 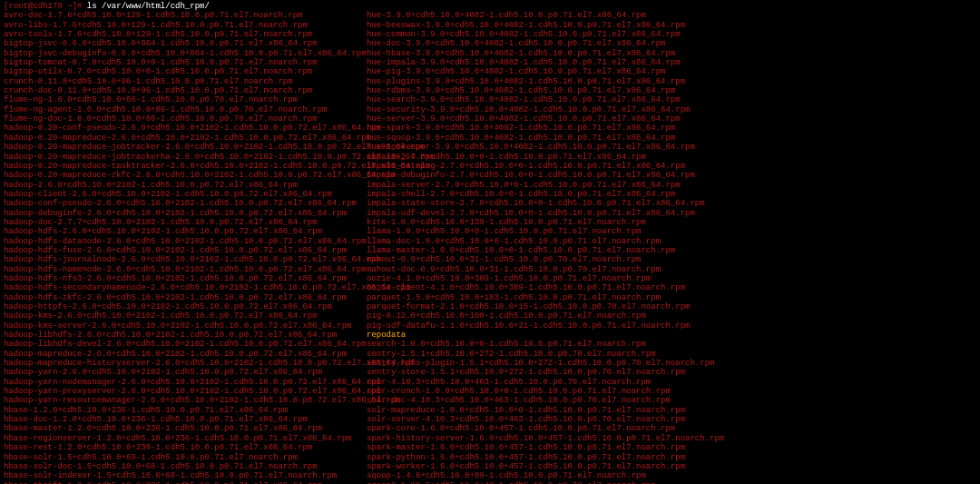 I want to click on file-entry: hadoop-debuginfo-2.6.0+cdh5.10.0+2102-1.…, so click(x=185, y=213).